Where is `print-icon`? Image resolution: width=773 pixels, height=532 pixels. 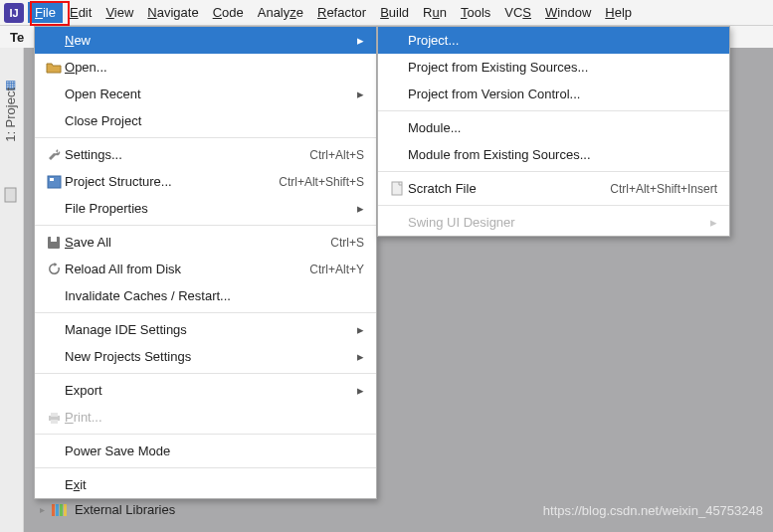 print-icon is located at coordinates (54, 418).